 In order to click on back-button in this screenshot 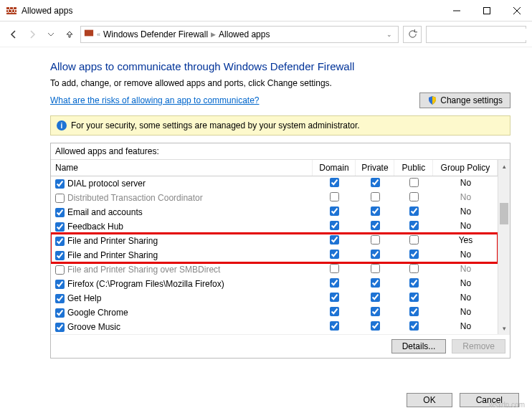, I will do `click(14, 34)`.